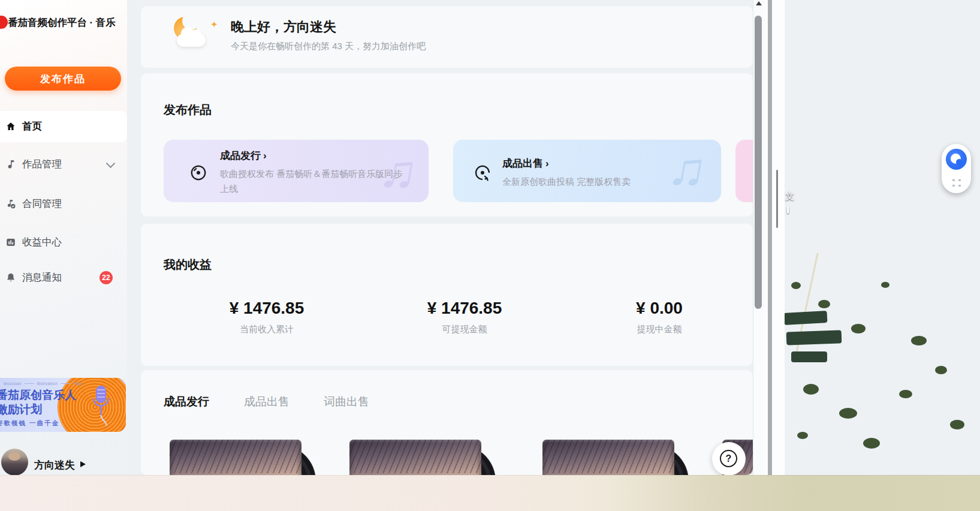 The image size is (980, 511). What do you see at coordinates (38, 395) in the screenshot?
I see `banner-title-line1: 番茄原创音乐人` at bounding box center [38, 395].